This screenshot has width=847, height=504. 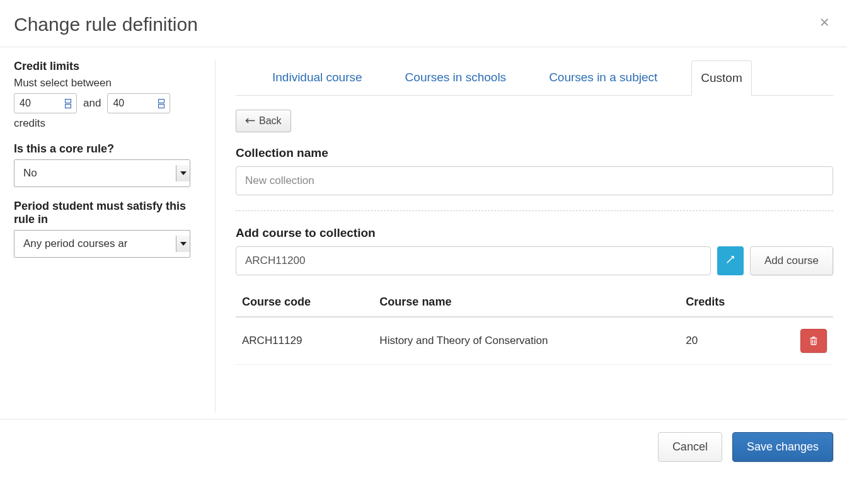 What do you see at coordinates (102, 173) in the screenshot?
I see `core-rule-select: No` at bounding box center [102, 173].